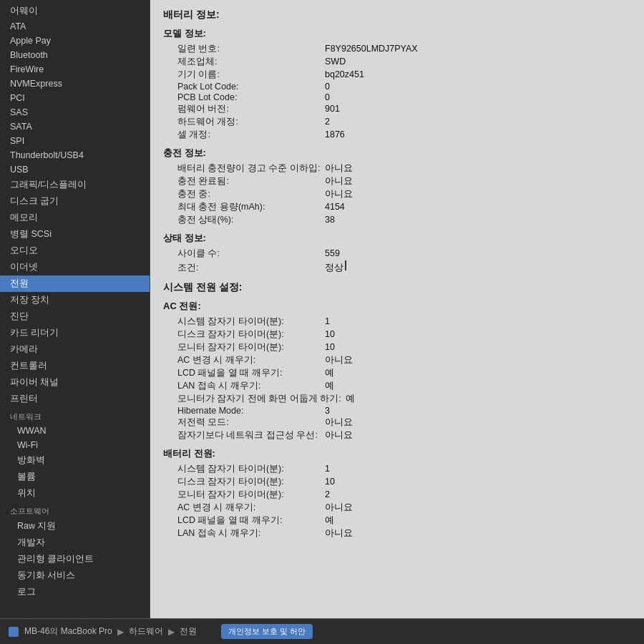 The height and width of the screenshot is (644, 644). Describe the element at coordinates (74, 155) in the screenshot. I see `sidebar-item-10: Thunderbolt/USB4` at that location.